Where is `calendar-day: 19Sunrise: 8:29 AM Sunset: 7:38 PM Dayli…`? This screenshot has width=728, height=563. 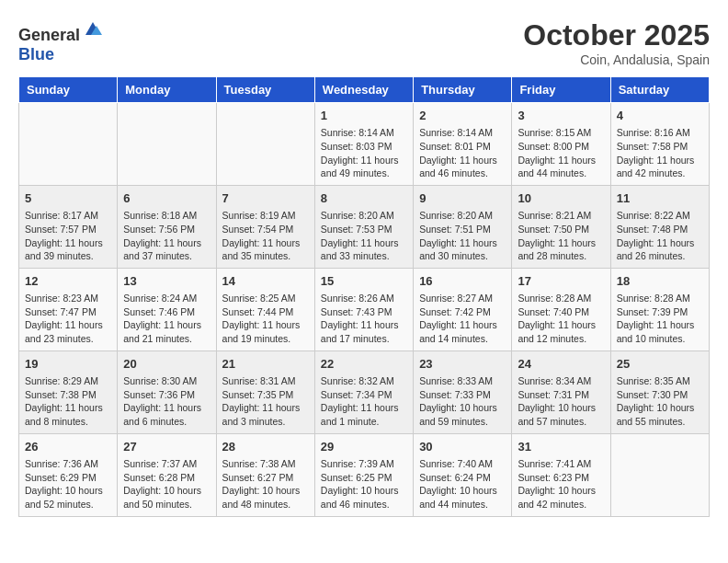
calendar-day: 19Sunrise: 8:29 AM Sunset: 7:38 PM Dayli… is located at coordinates (68, 392).